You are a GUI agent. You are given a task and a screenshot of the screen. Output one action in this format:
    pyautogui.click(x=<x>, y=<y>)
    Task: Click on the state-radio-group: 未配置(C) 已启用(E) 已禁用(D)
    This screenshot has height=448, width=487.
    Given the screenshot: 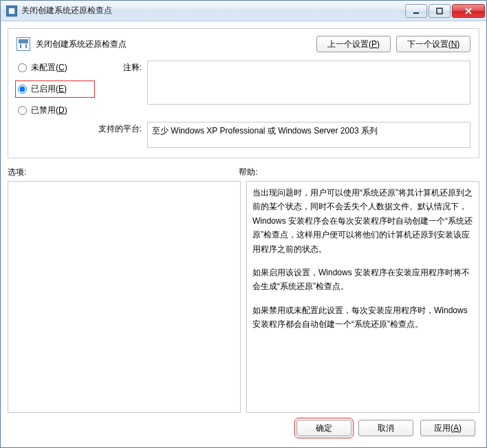 What is the action you would take?
    pyautogui.click(x=55, y=89)
    